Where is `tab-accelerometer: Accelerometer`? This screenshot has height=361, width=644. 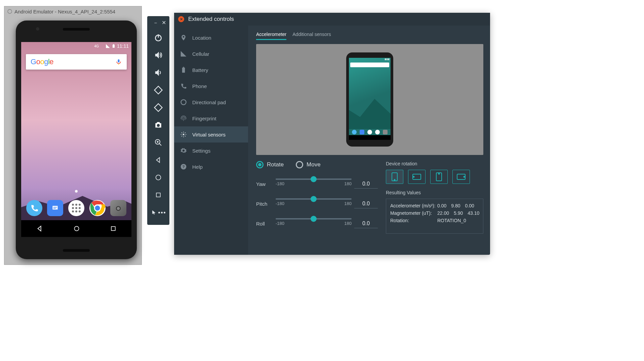 tab-accelerometer: Accelerometer is located at coordinates (271, 35).